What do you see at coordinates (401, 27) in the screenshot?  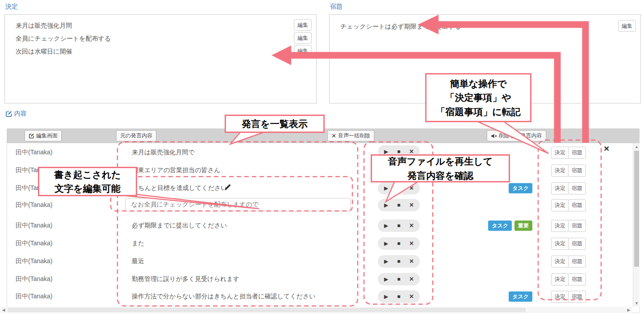 I see `homework-item: チェックシートは必ず期限までに提出する` at bounding box center [401, 27].